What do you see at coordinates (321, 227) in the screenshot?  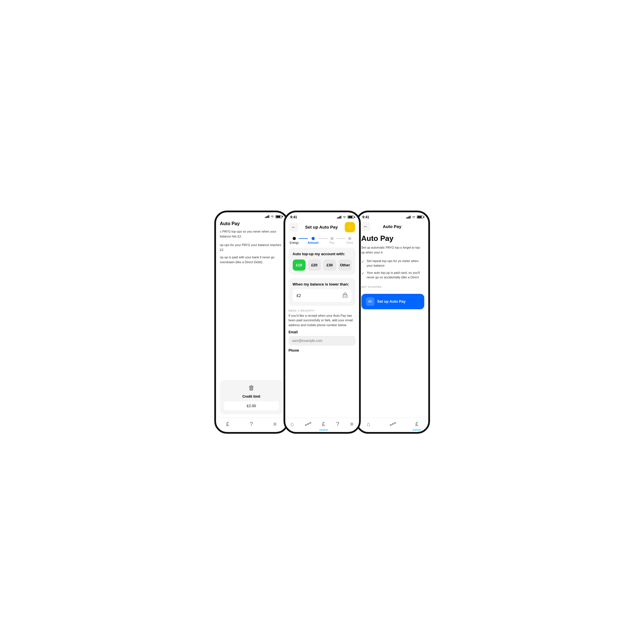 I see `center-nav-title: Set up Auto Pay` at bounding box center [321, 227].